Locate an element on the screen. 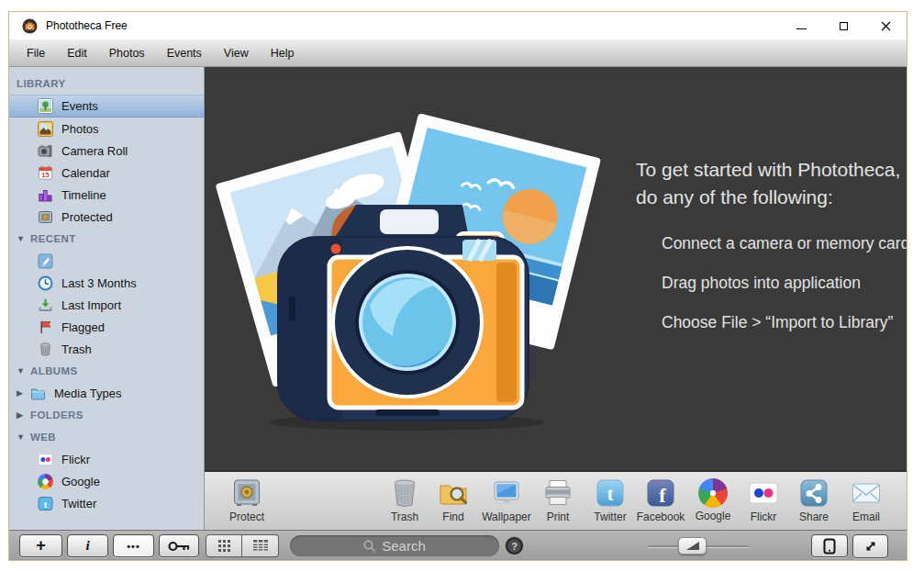  search-placeholder: Search is located at coordinates (404, 545).